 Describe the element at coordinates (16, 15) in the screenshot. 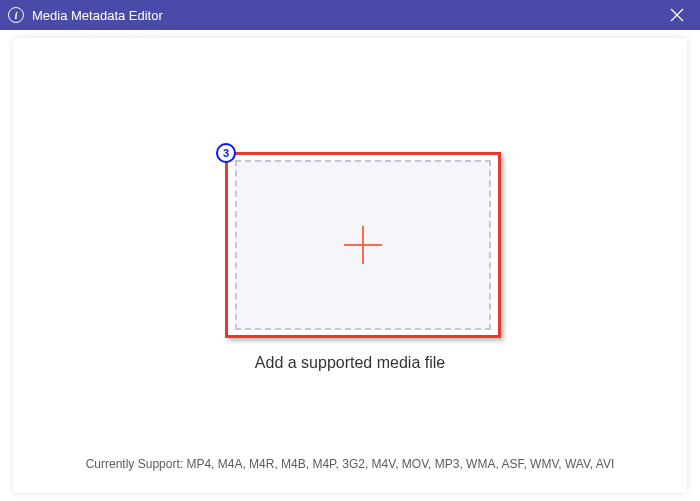

I see `info-icon: i` at that location.